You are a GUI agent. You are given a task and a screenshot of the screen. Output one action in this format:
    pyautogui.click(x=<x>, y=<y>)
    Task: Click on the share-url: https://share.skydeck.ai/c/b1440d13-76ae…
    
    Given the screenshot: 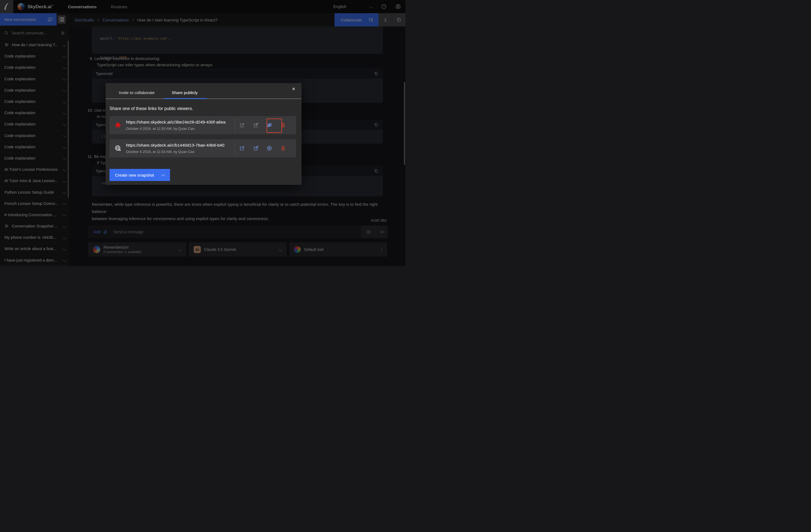 What is the action you would take?
    pyautogui.click(x=181, y=145)
    